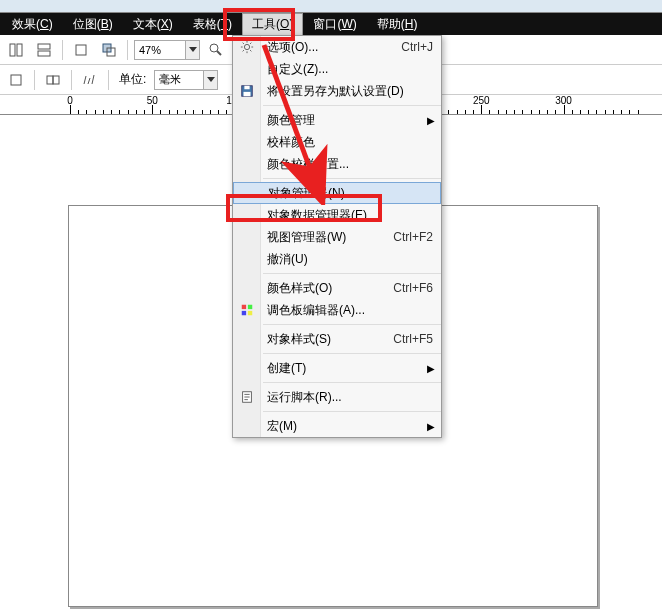 This screenshot has width=662, height=616. What do you see at coordinates (351, 70) in the screenshot?
I see `menu-item-label: 自定义(Z)...` at bounding box center [351, 70].